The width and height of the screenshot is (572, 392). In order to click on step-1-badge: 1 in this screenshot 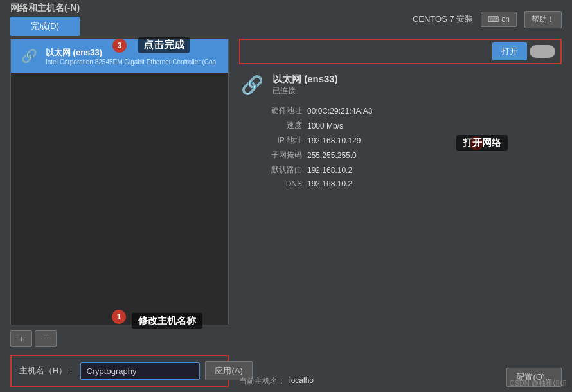, I will do `click(119, 317)`.